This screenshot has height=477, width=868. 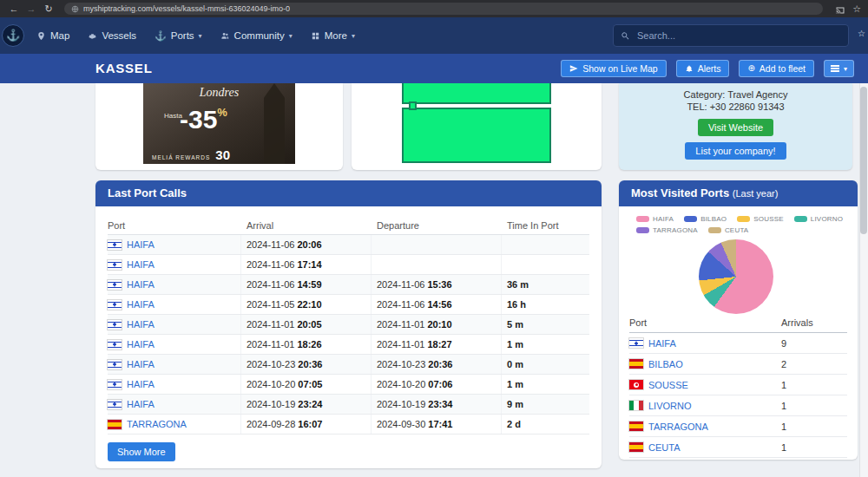 I want to click on reload-icon: ↻, so click(x=49, y=9).